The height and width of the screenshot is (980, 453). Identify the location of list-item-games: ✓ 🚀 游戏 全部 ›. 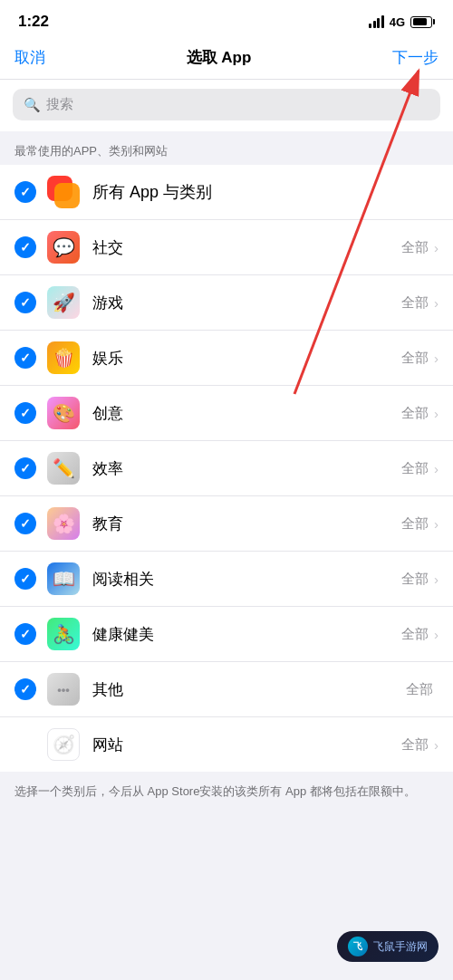
(226, 303).